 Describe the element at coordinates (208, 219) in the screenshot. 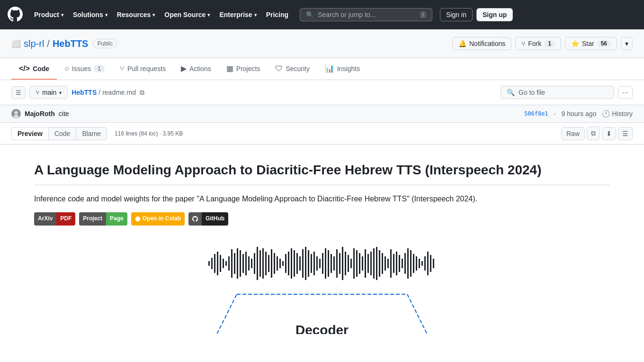

I see `github-badge: GitHub` at that location.